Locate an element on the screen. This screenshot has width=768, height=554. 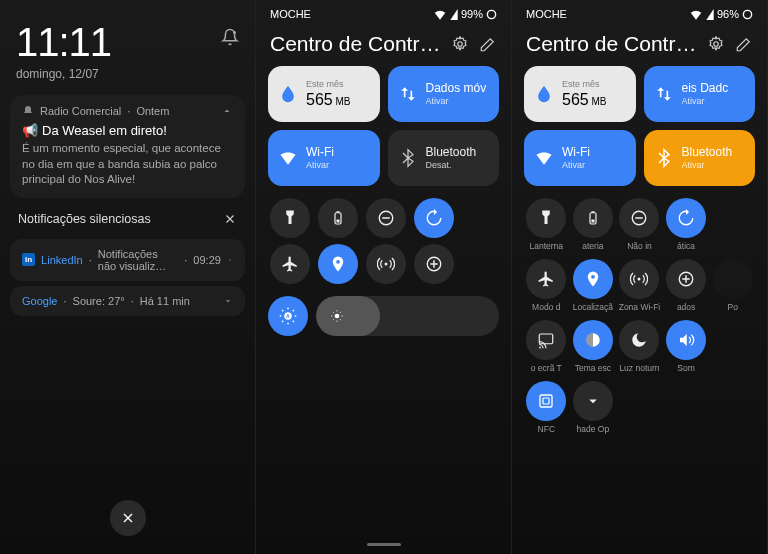
toggle-sound: Som is located at coordinates (686, 346).